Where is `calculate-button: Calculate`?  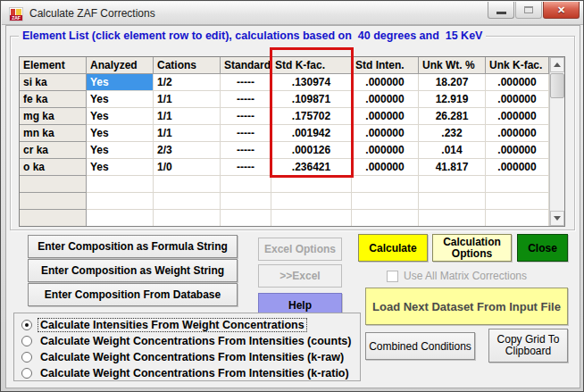
calculate-button: Calculate is located at coordinates (393, 248).